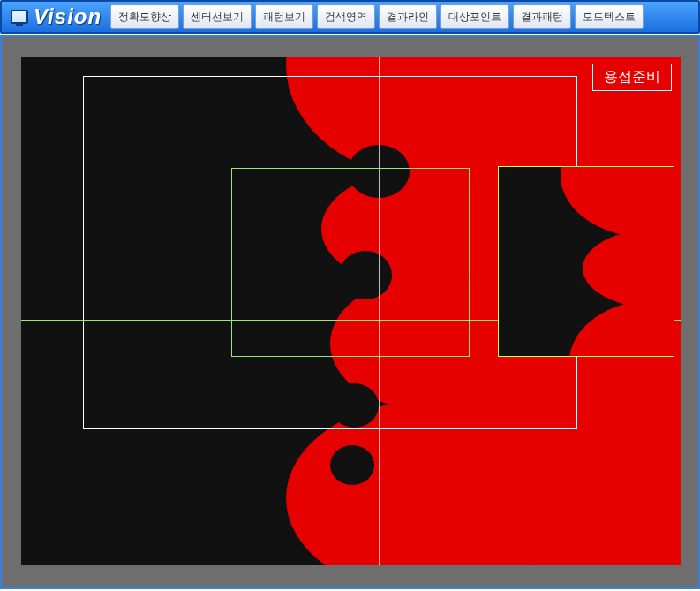 This screenshot has width=700, height=591. Describe the element at coordinates (632, 78) in the screenshot. I see `status-label: 용접준비` at that location.